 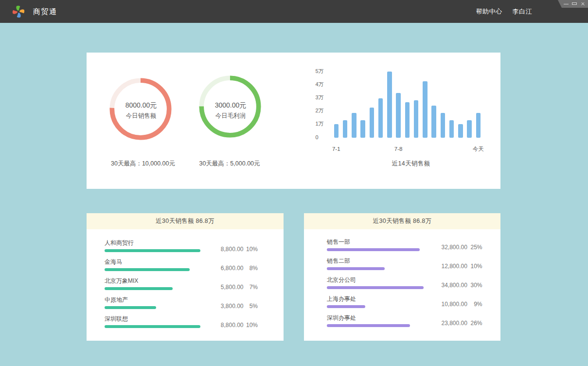 What do you see at coordinates (185, 277) in the screenshot?
I see `customer-sales-card: 近30天销售额 86.8万 人和商贸行8,800.0010%金海马6,800.0…` at bounding box center [185, 277].